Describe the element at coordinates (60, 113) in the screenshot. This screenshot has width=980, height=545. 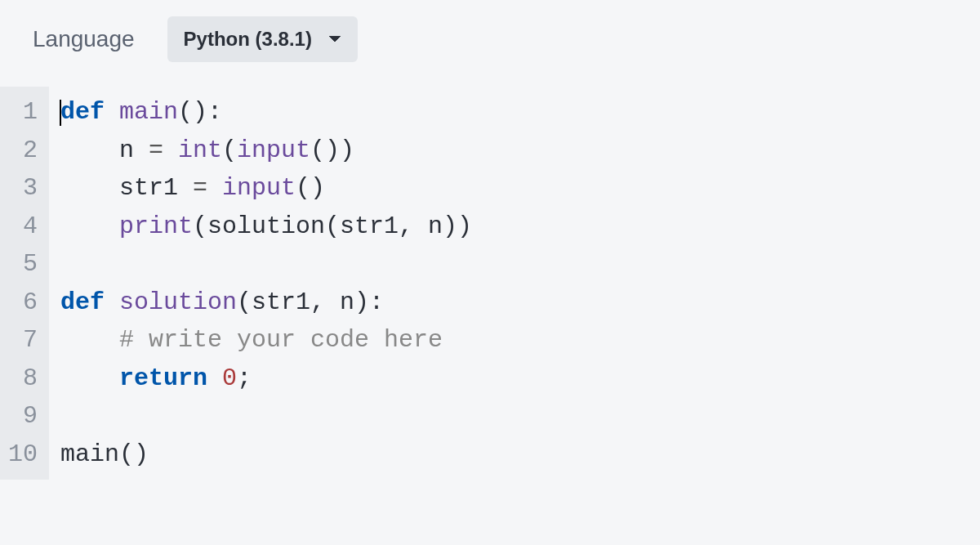
I see `text-cursor` at that location.